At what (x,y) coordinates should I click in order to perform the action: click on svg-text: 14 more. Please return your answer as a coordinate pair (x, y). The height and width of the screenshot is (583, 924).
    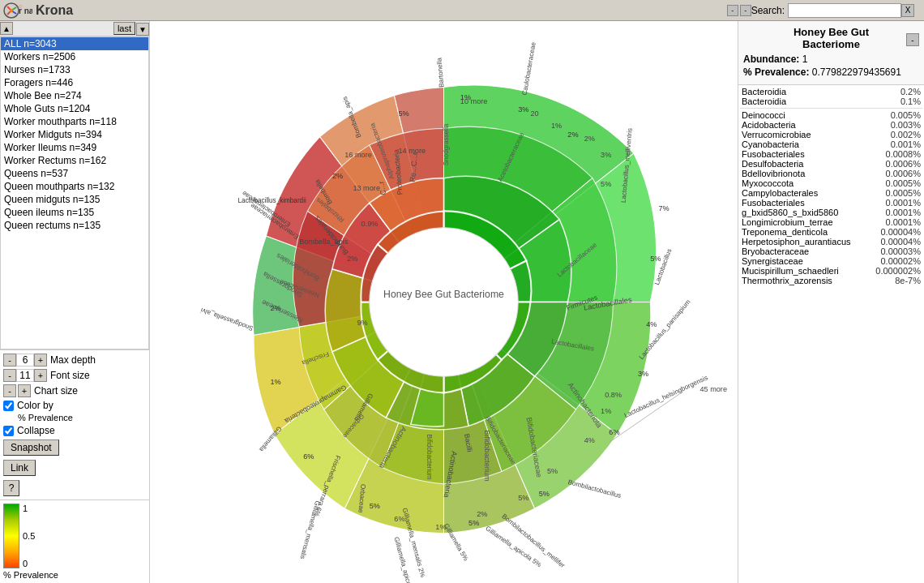
    Looking at the image, I should click on (412, 151).